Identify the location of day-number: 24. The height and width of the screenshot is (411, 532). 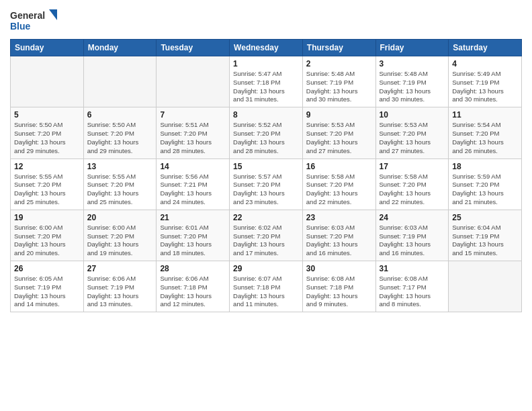
(412, 218).